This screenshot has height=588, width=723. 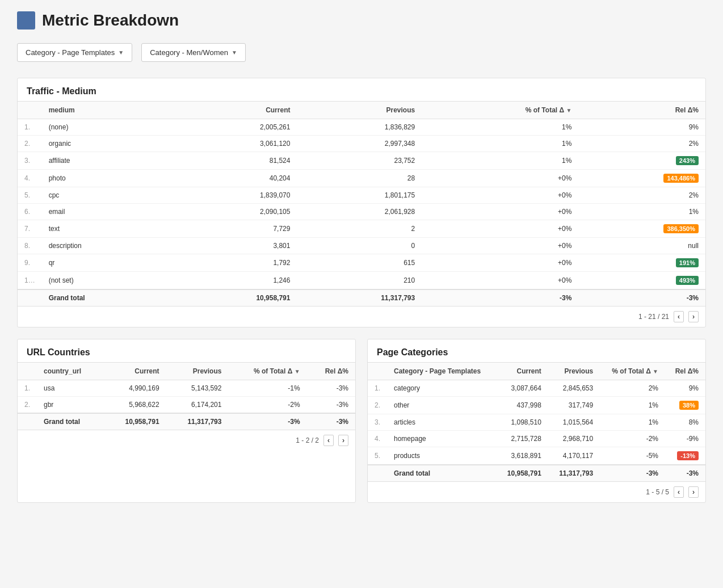 What do you see at coordinates (442, 456) in the screenshot?
I see `row-label: products` at bounding box center [442, 456].